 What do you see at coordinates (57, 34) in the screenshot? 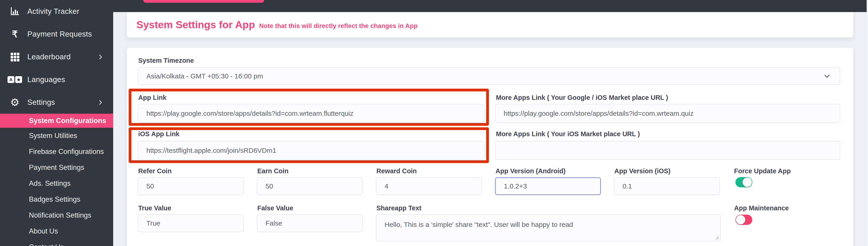
I see `sidebar-item-payment-requests: ₹ Payment Requests` at bounding box center [57, 34].